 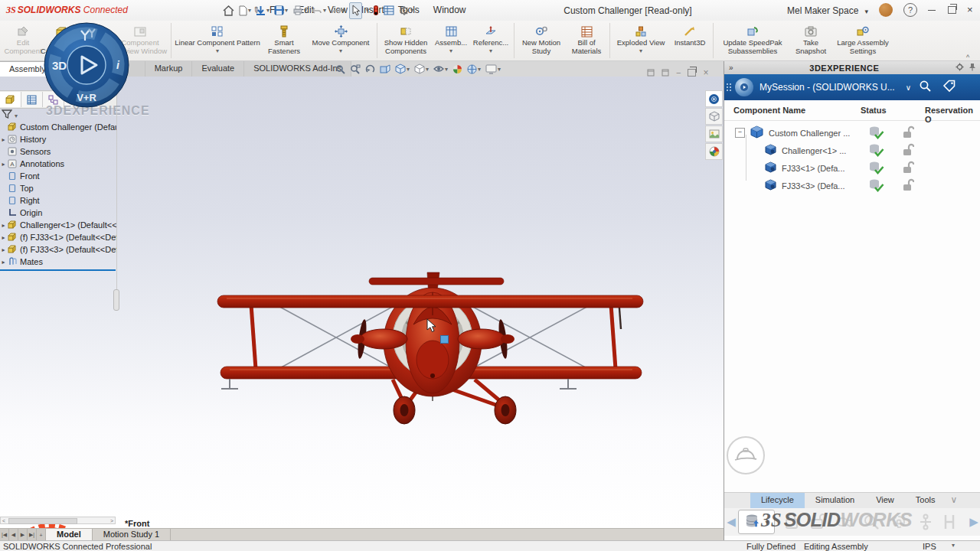 I want to click on motion-study-tab: Motion Study 1, so click(x=132, y=535).